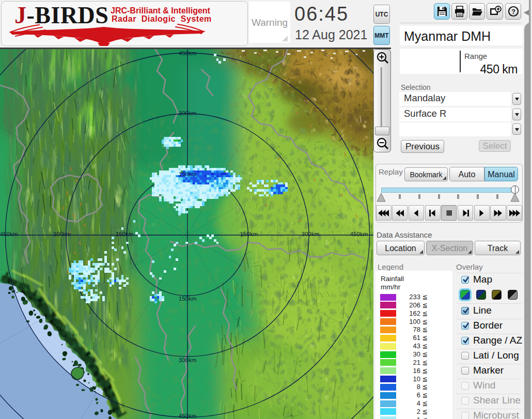 This screenshot has height=419, width=532. Describe the element at coordinates (162, 19) in the screenshot. I see `svg-text: Radar Dialogic System` at that location.